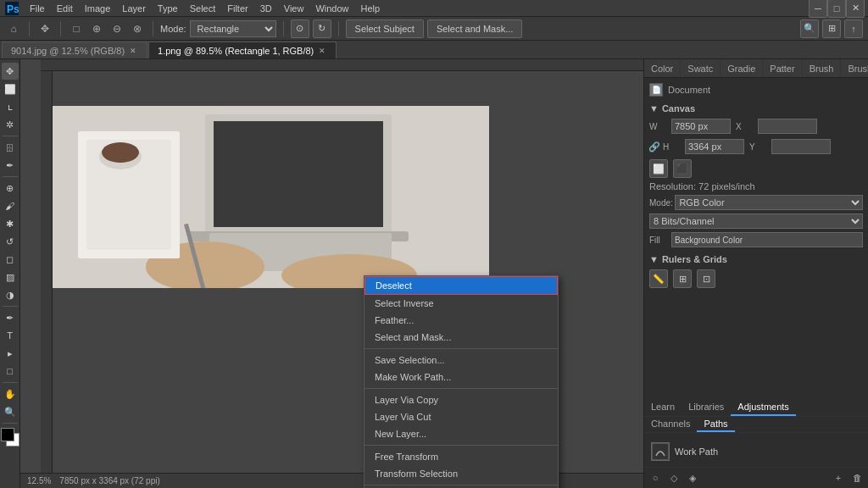 This screenshot has height=488, width=868. What do you see at coordinates (64, 8) in the screenshot?
I see `menu-edit: Edit` at bounding box center [64, 8].